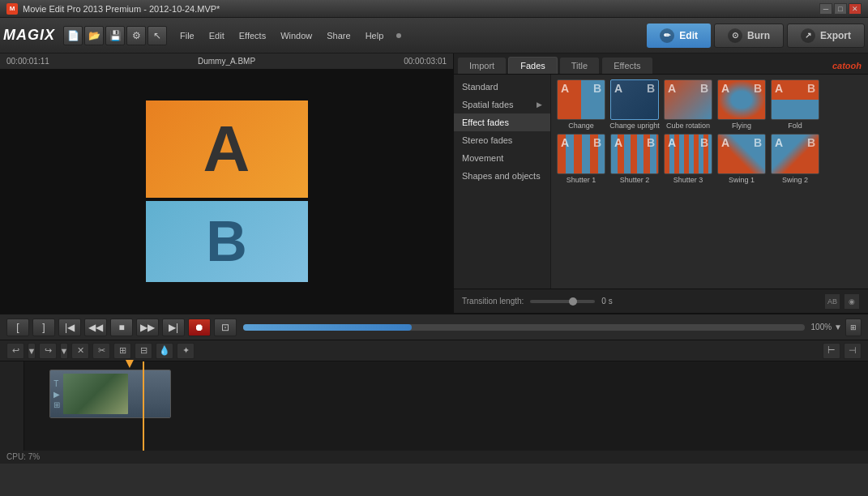 Image resolution: width=868 pixels, height=496 pixels. Describe the element at coordinates (73, 36) in the screenshot. I see `new-icon: 📄` at that location.